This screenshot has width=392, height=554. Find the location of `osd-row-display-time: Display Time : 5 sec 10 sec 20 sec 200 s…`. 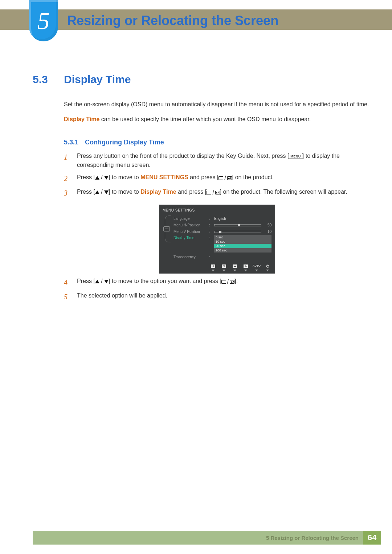

osd-row-display-time: Display Time : 5 sec 10 sec 20 sec 200 s… is located at coordinates (222, 238).